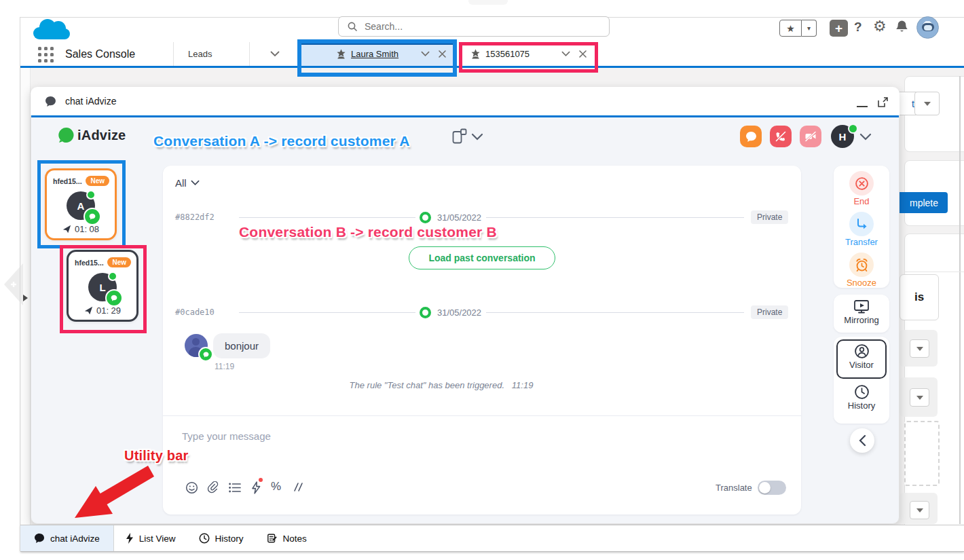 The height and width of the screenshot is (560, 964). What do you see at coordinates (474, 26) in the screenshot?
I see `global-search` at bounding box center [474, 26].